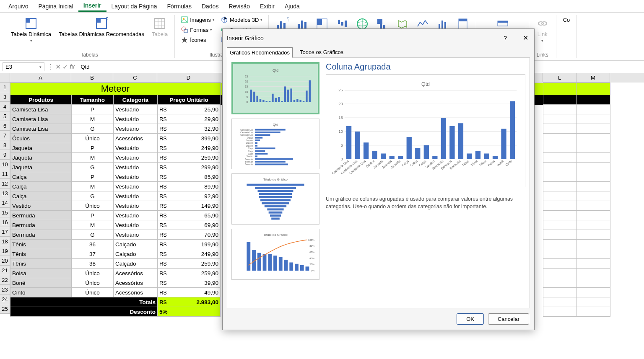 The image size is (644, 359). What do you see at coordinates (92, 78) in the screenshot?
I see `col-header-B: B` at bounding box center [92, 78].